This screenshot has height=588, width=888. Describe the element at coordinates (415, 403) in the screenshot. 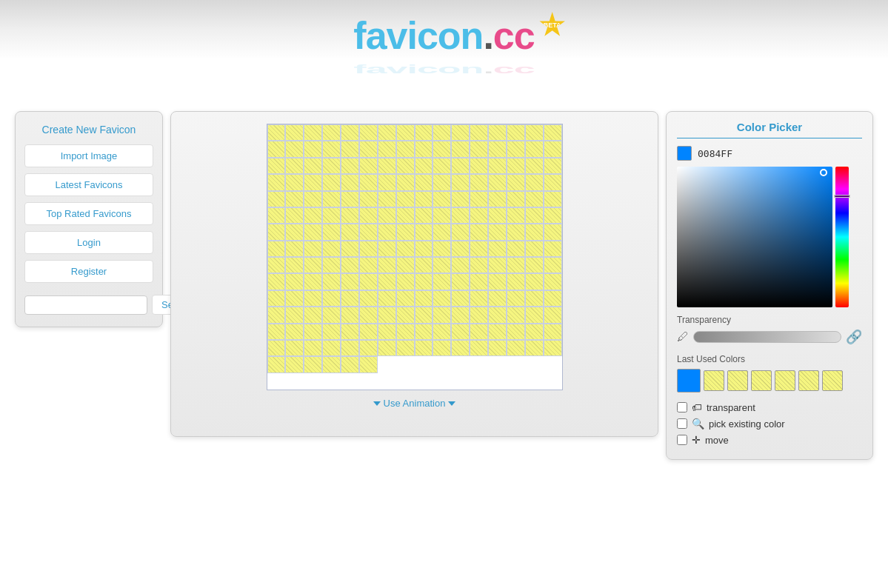

I see `use-animation-bar: Use Animation` at that location.